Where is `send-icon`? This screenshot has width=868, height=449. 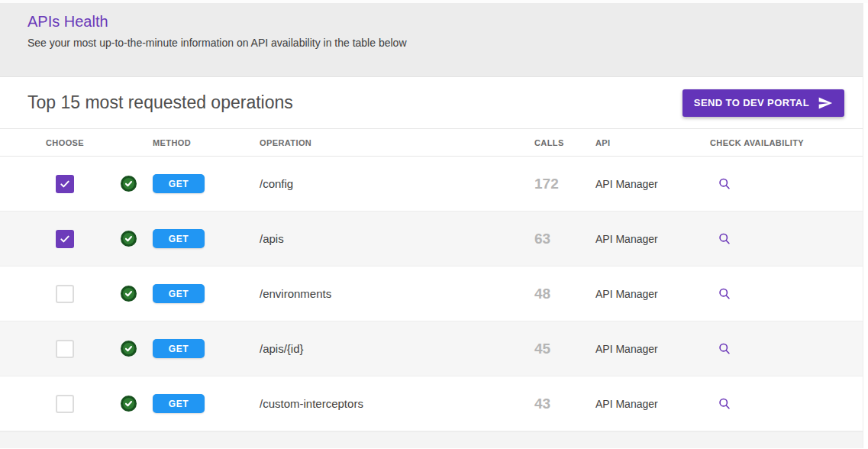 send-icon is located at coordinates (825, 103).